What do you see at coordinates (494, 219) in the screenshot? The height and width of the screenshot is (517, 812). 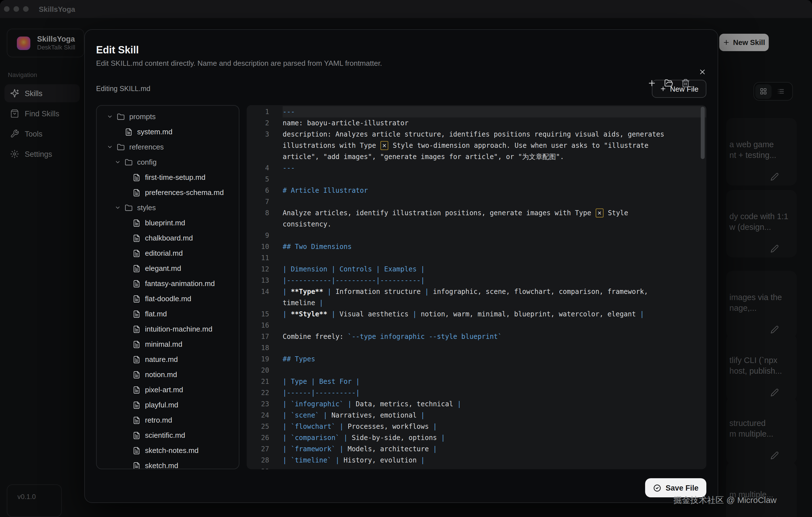 I see `line-content: Analyze articles, identify illustration …` at bounding box center [494, 219].